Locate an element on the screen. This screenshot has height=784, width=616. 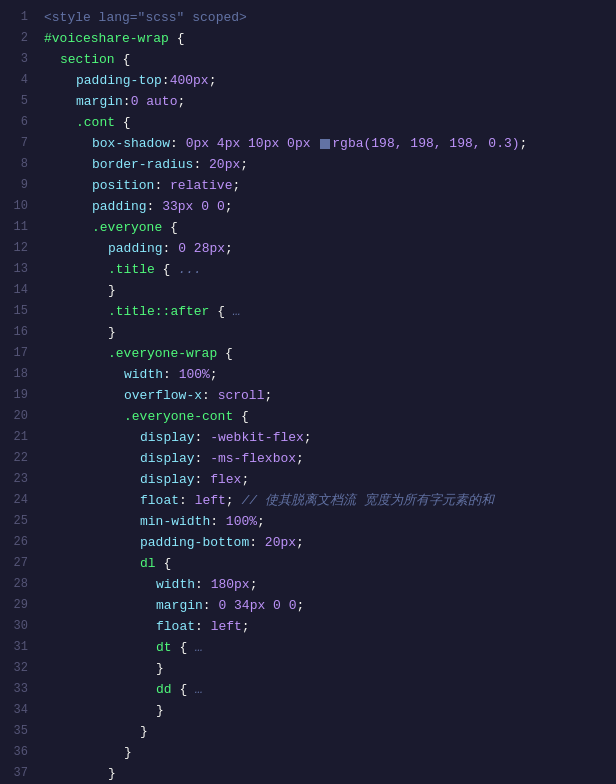
token: padding is located at coordinates (120, 206).